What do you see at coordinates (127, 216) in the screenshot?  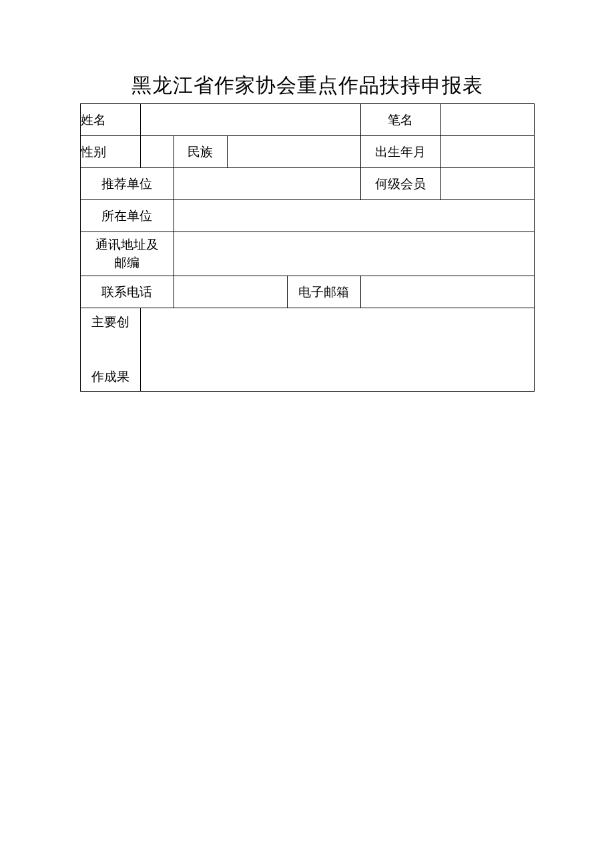 I see `affiliation-label: 所在单位` at bounding box center [127, 216].